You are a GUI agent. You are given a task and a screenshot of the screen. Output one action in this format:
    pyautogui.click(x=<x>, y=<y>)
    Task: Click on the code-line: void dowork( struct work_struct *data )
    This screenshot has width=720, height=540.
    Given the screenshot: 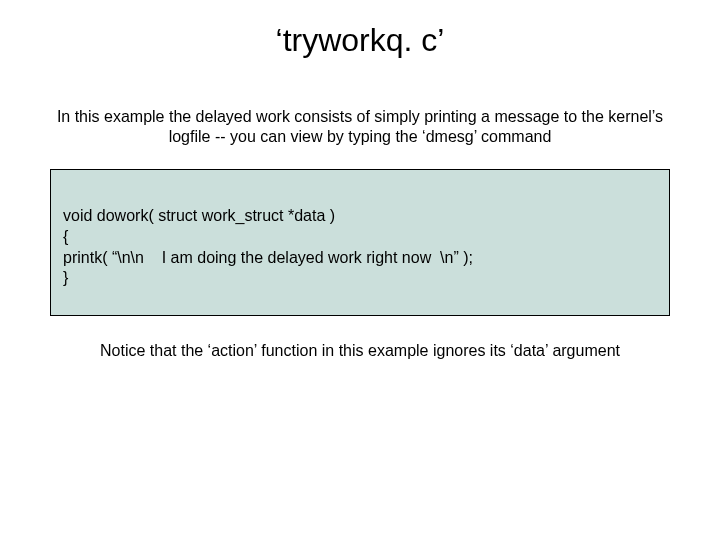 What is the action you would take?
    pyautogui.click(x=360, y=216)
    